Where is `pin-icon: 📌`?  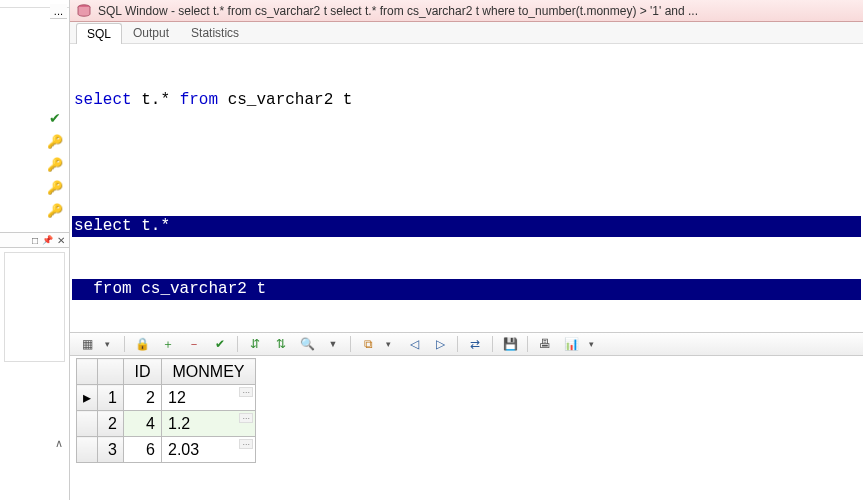
pin-icon: 📌 is located at coordinates (48, 240).